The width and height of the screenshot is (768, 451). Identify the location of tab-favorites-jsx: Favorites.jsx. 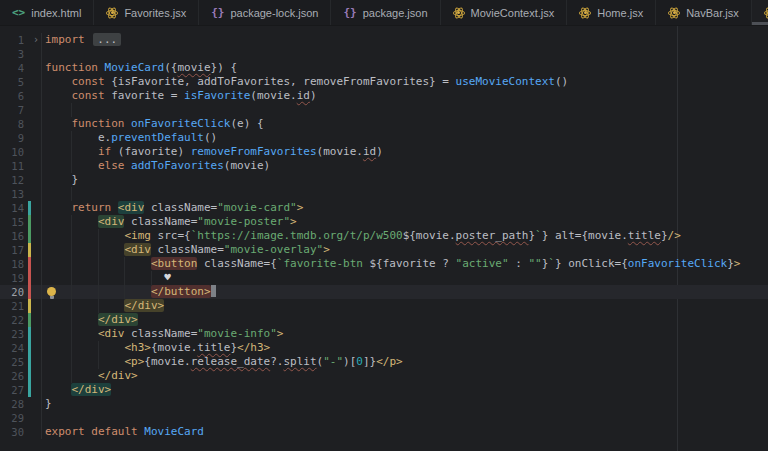
(146, 12).